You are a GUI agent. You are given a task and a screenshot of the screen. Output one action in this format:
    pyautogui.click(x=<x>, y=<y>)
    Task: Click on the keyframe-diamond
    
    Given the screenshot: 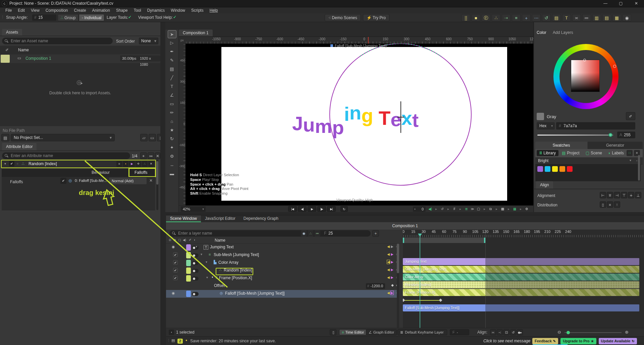 What is the action you would take?
    pyautogui.click(x=404, y=300)
    